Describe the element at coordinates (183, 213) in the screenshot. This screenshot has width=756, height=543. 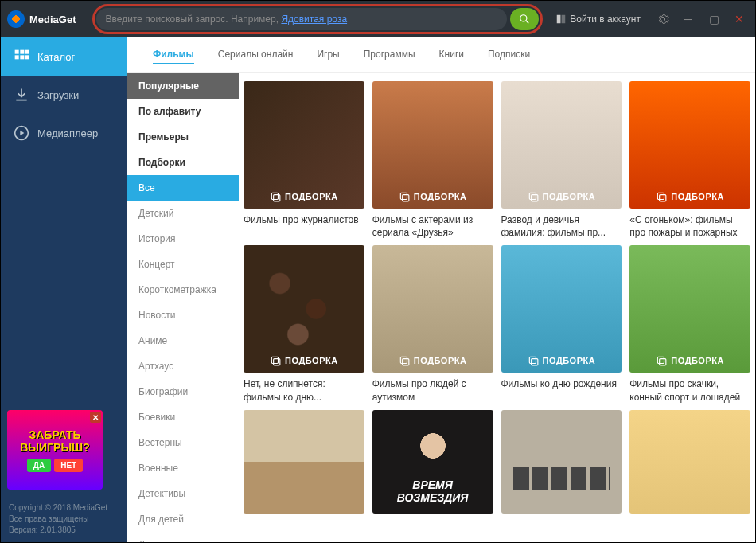
I see `cat-item: Детский` at that location.